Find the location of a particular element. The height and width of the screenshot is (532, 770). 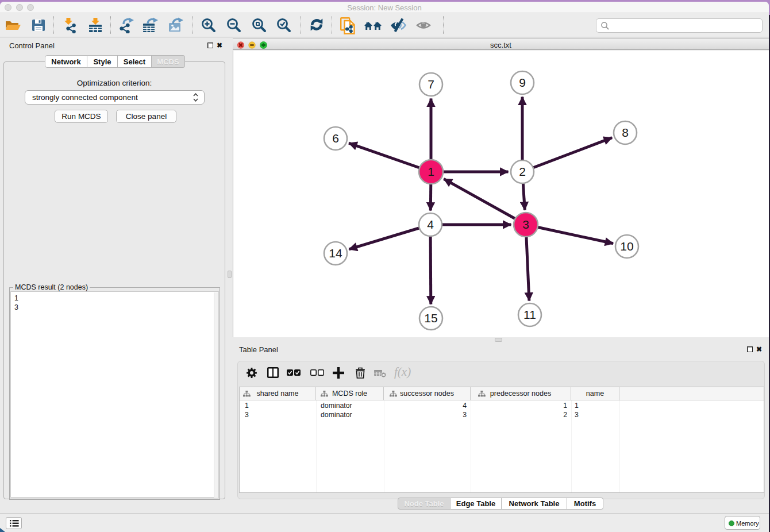

svg-text: 9 is located at coordinates (522, 83).